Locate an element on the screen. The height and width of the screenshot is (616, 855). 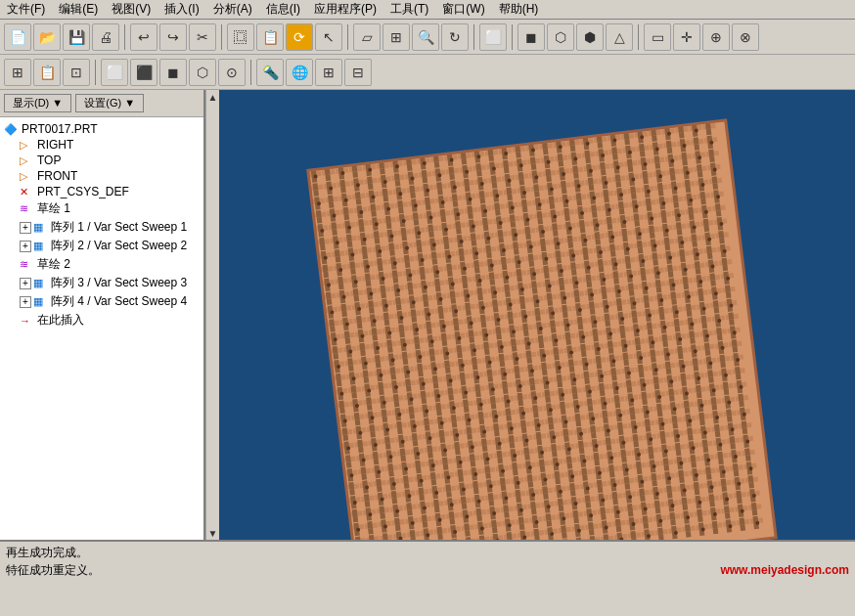
t2-btn6: ◼ is located at coordinates (173, 72).